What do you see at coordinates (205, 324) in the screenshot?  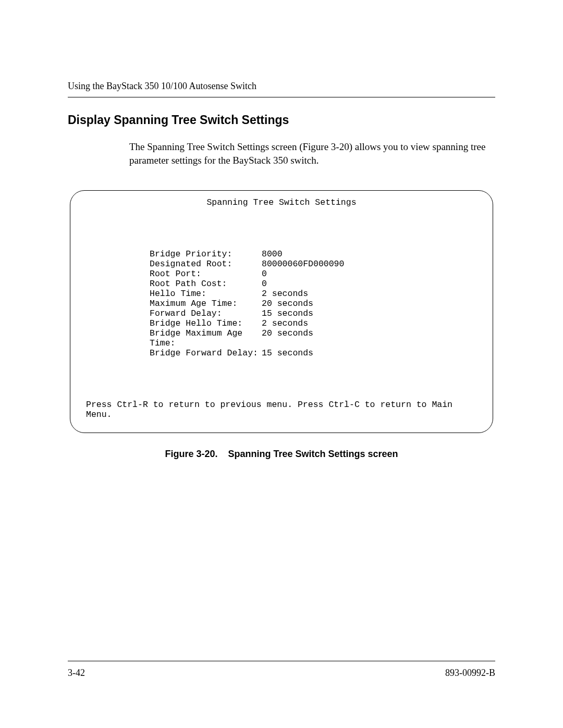 I see `settings-label: Bridge Hello Time:` at bounding box center [205, 324].